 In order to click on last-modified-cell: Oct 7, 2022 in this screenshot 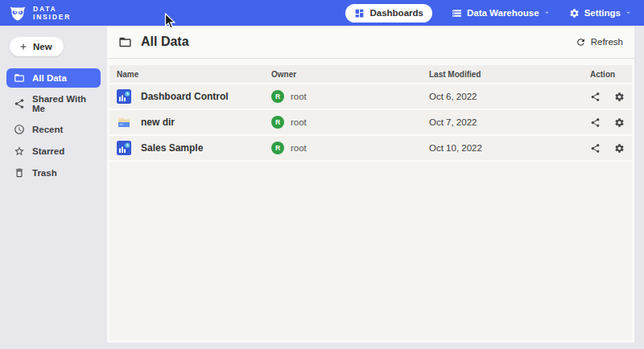, I will do `click(510, 122)`.